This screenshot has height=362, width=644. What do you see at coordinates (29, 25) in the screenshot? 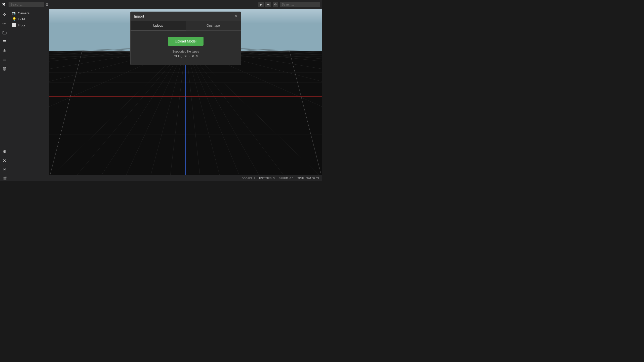
I see `scene-item-floor: ⬜ Floor` at bounding box center [29, 25].